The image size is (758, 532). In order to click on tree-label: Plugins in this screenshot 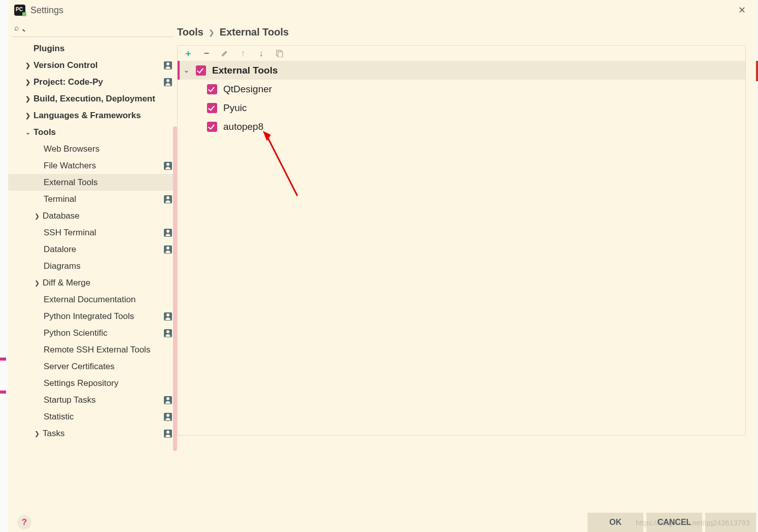, I will do `click(102, 49)`.